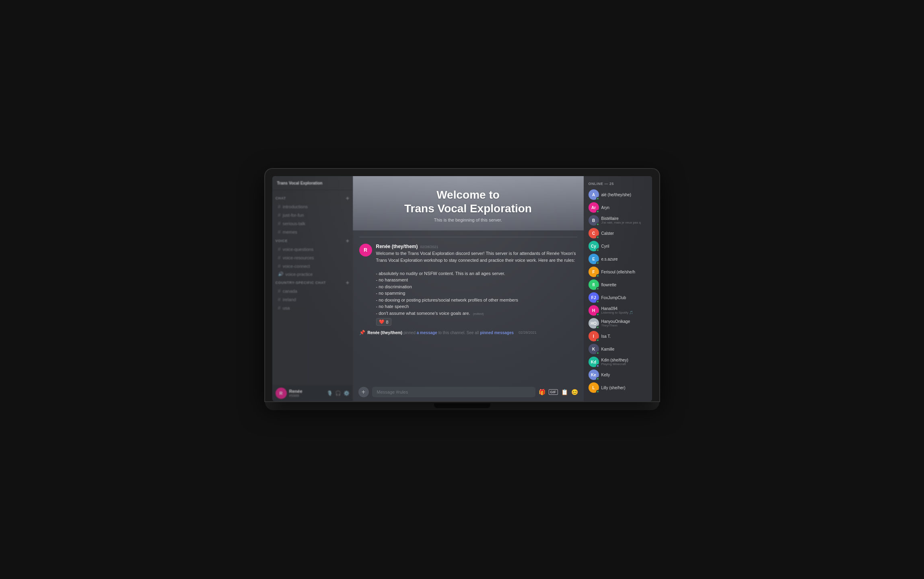 The width and height of the screenshot is (924, 579). Describe the element at coordinates (454, 392) in the screenshot. I see `message-input` at that location.